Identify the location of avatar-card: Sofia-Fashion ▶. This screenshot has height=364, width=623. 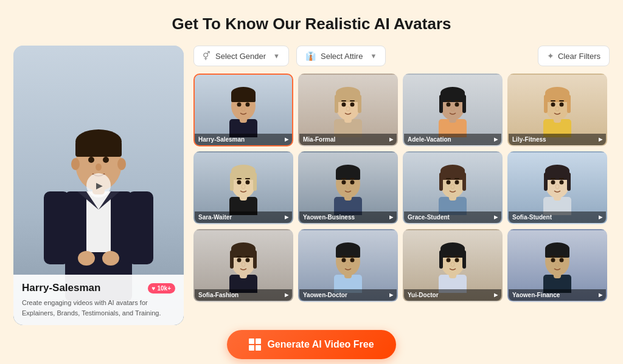
(243, 266).